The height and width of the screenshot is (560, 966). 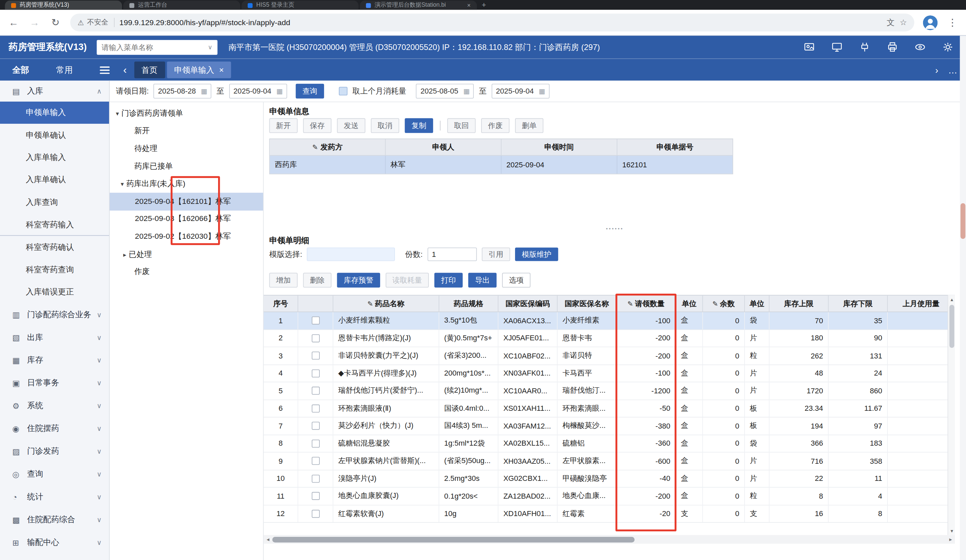 I want to click on col-stock-upper: 库存上限, so click(x=799, y=303).